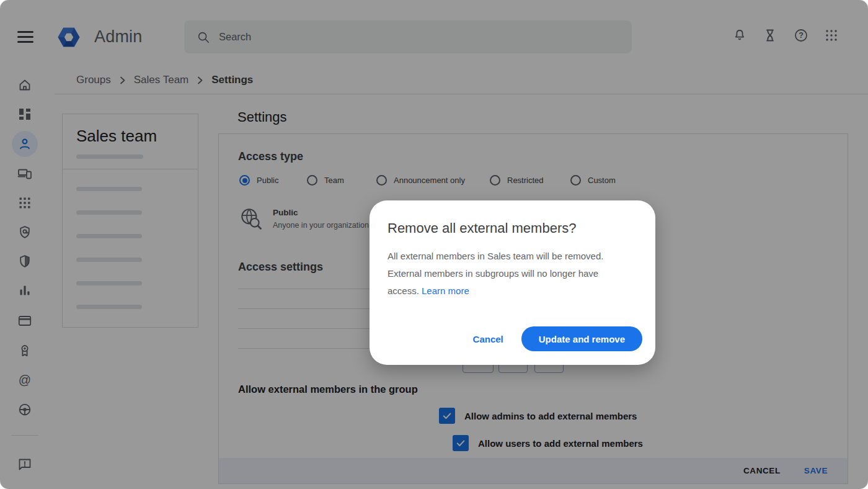 This screenshot has height=489, width=868. Describe the element at coordinates (512, 283) in the screenshot. I see `remove-external-members-dialog: Remove all external members? All externa…` at that location.